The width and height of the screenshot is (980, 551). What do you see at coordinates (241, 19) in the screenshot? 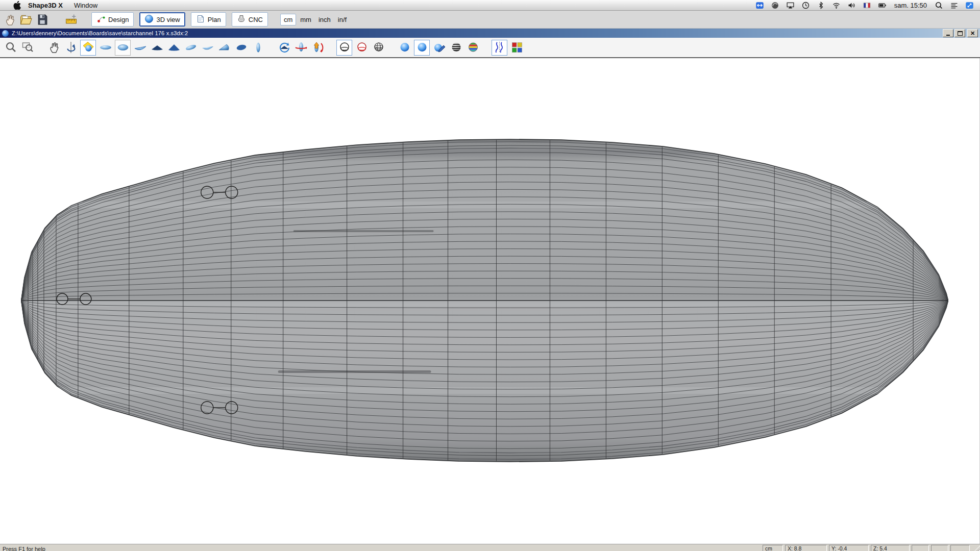
I see `cnc-icon` at bounding box center [241, 19].